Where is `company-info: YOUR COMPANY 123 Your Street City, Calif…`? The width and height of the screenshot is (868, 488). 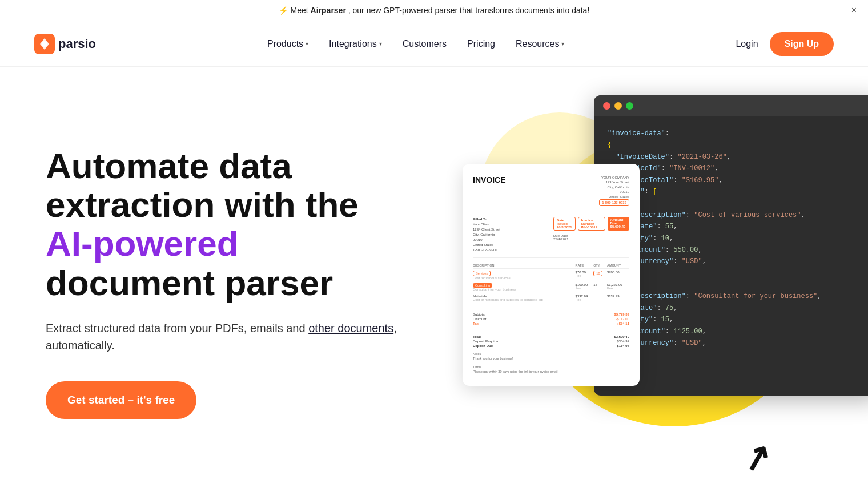 company-info: YOUR COMPANY 123 Your Street City, Calif… is located at coordinates (614, 191).